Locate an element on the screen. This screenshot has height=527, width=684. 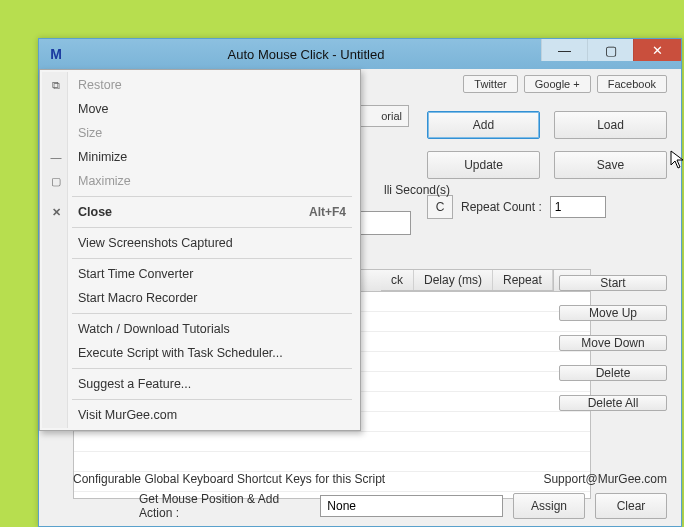
add-button: Add is located at coordinates (484, 125).